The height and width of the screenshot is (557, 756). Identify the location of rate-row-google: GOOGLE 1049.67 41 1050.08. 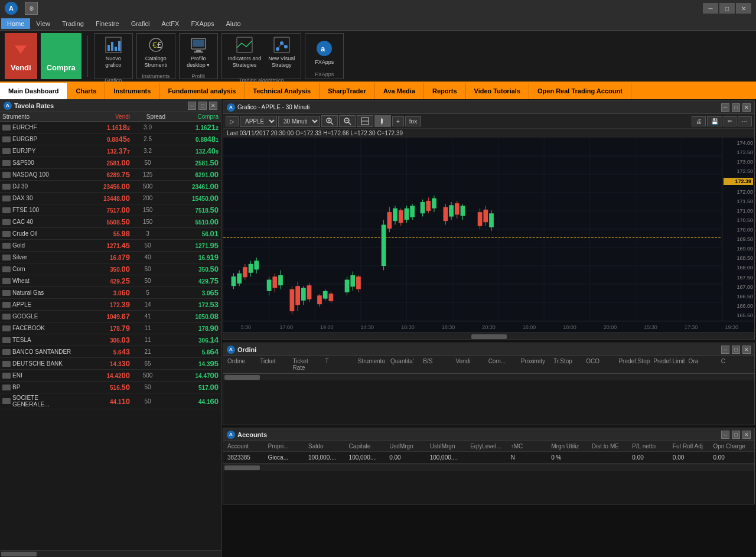
(110, 317).